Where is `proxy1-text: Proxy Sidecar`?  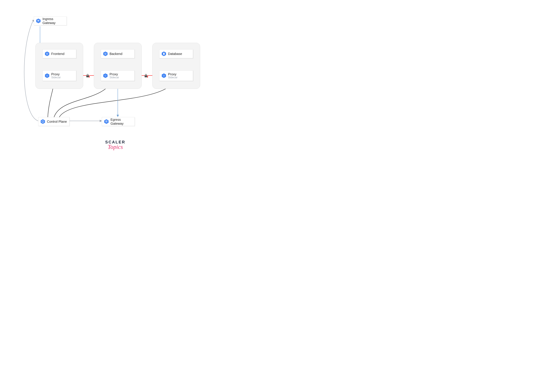
proxy1-text: Proxy Sidecar is located at coordinates (56, 76).